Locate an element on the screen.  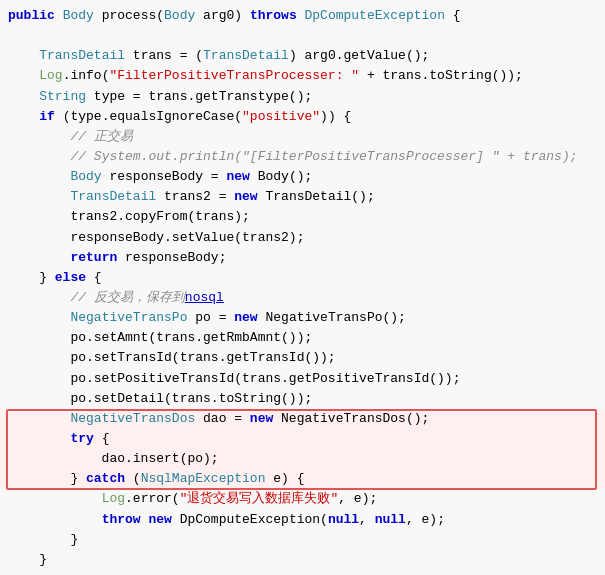
code-line-5: String type = trans.getTranstype(); is located at coordinates (302, 97).